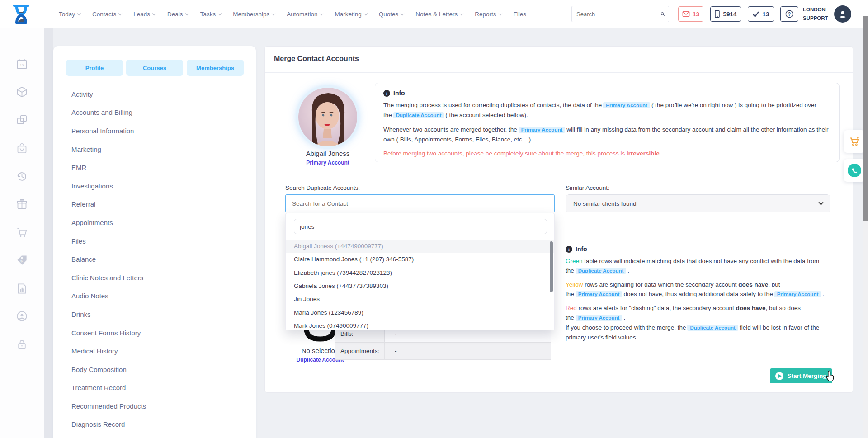 The image size is (868, 438). Describe the element at coordinates (616, 14) in the screenshot. I see `global-search-input` at that location.